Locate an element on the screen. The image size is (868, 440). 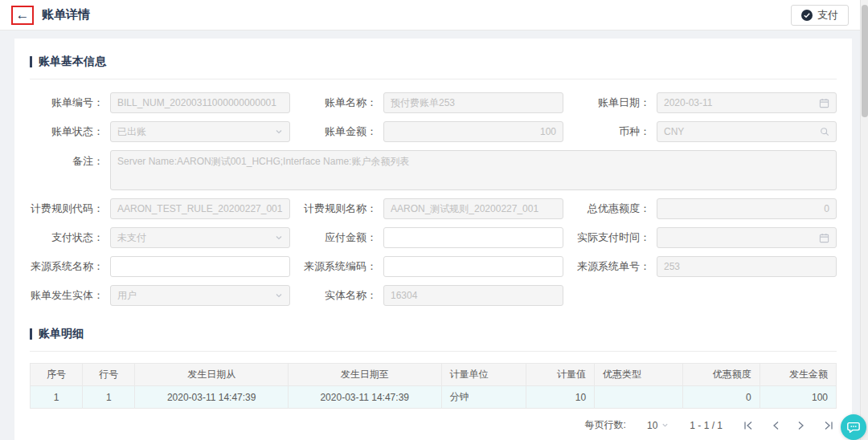
total-discount-input: 0 is located at coordinates (747, 209).